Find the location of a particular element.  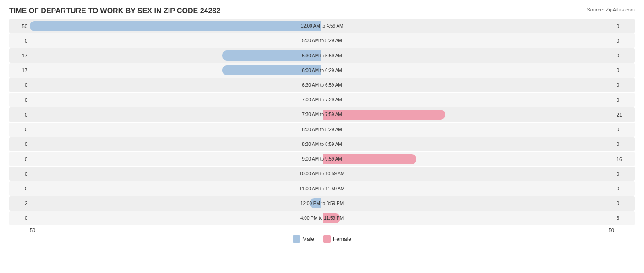

bar-row: 09:00 AM to 9:59 AM16 is located at coordinates (322, 159).